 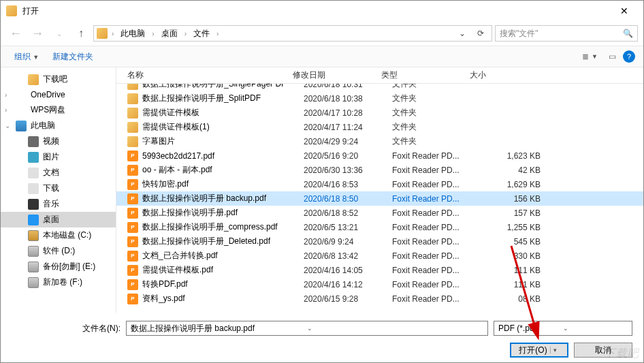 What do you see at coordinates (481, 33) in the screenshot?
I see `refresh-button: ⟳` at bounding box center [481, 33].